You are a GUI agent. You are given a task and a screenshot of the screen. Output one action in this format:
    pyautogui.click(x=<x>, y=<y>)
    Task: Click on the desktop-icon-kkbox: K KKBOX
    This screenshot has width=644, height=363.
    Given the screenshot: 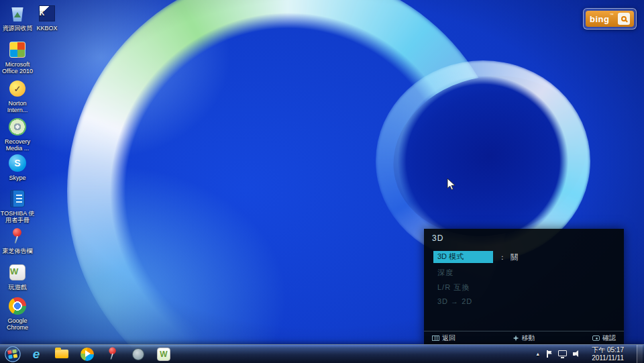 What is the action you would take?
    pyautogui.click(x=47, y=17)
    